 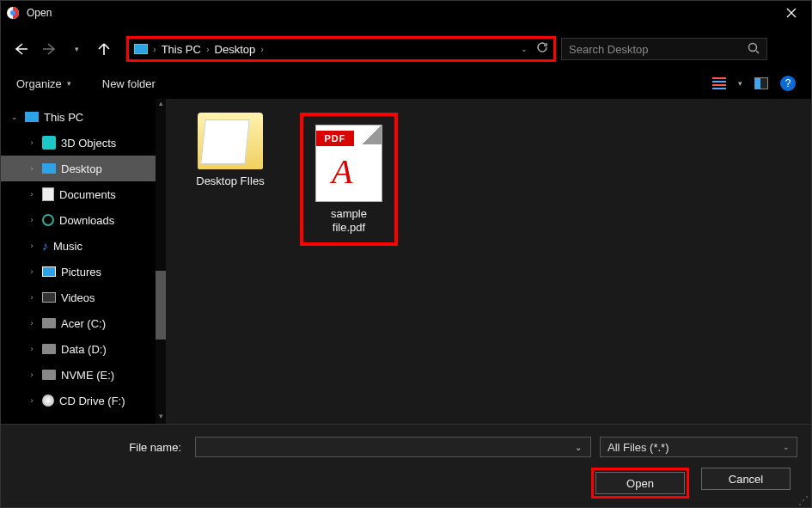 I want to click on documents-icon, so click(x=48, y=194).